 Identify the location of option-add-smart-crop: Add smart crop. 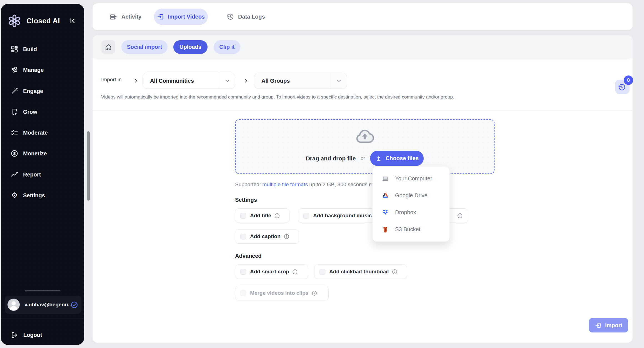
(272, 272).